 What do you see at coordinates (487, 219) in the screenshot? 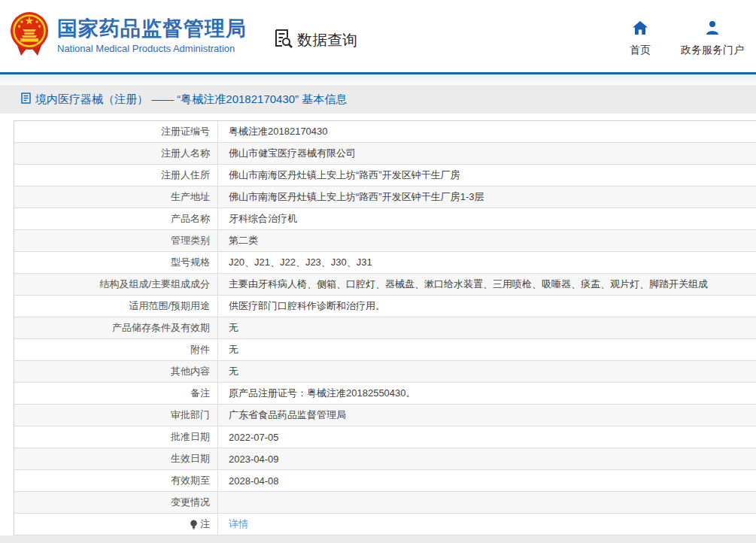
I see `row-value: 牙科综合治疗机` at bounding box center [487, 219].